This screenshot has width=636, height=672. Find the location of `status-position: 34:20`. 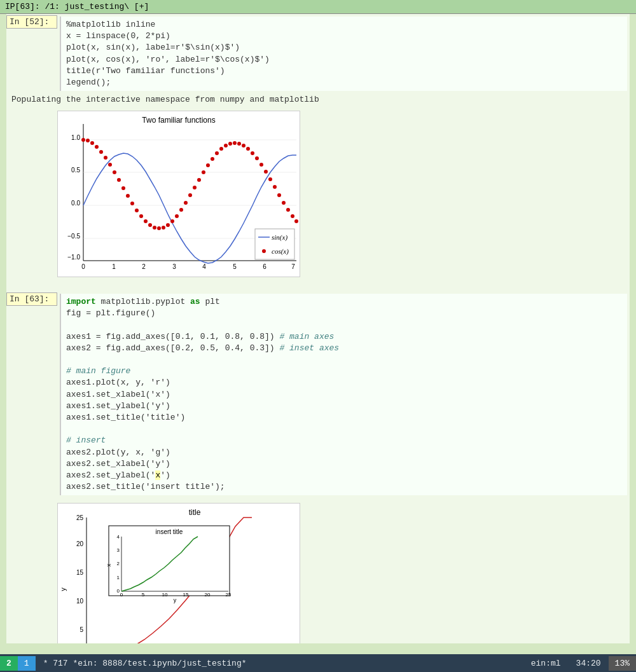

status-position: 34:20 is located at coordinates (589, 664).